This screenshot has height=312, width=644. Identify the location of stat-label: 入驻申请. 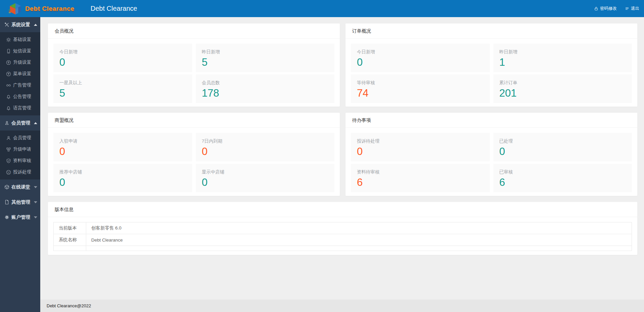
(123, 141).